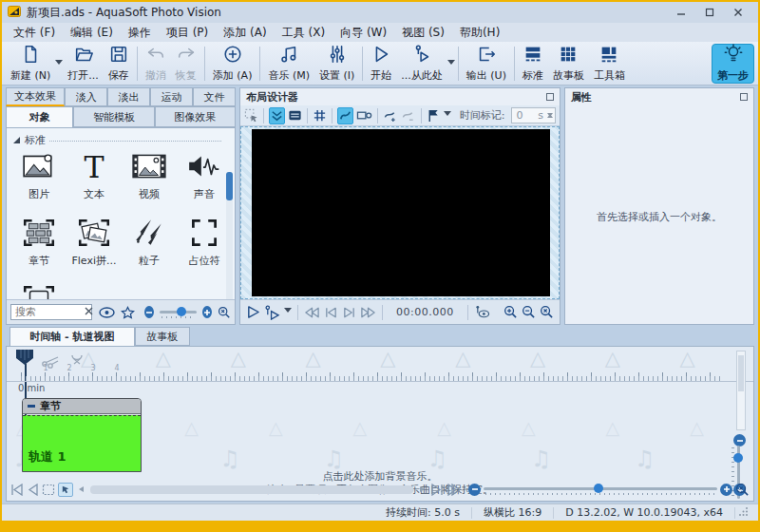 Image resolution: width=760 pixels, height=532 pixels. Describe the element at coordinates (365, 116) in the screenshot. I see `camera-pan-tool-icon` at that location.